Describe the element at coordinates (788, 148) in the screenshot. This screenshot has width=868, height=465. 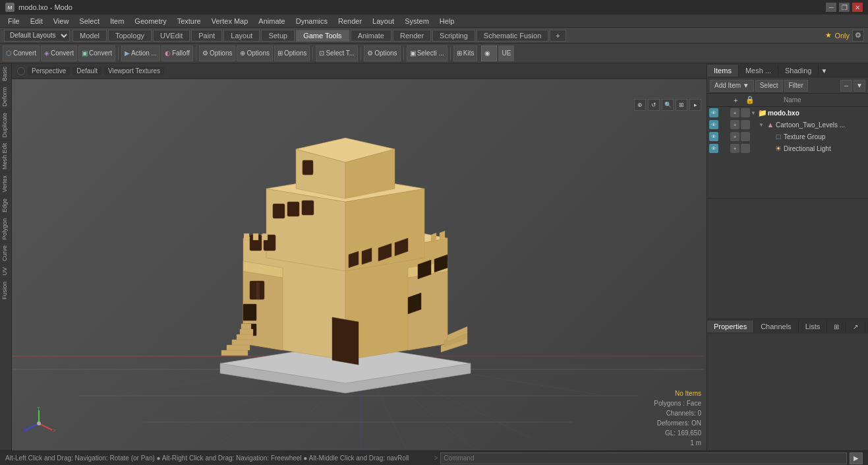
I see `list-item: 👁 + ☀ Directional Light` at that location.